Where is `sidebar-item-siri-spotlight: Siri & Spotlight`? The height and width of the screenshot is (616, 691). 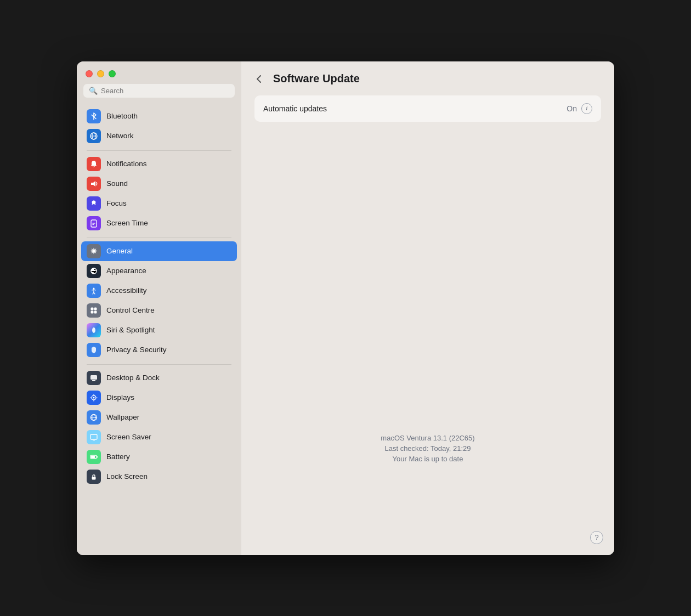
sidebar-item-siri-spotlight: Siri & Spotlight is located at coordinates (159, 330).